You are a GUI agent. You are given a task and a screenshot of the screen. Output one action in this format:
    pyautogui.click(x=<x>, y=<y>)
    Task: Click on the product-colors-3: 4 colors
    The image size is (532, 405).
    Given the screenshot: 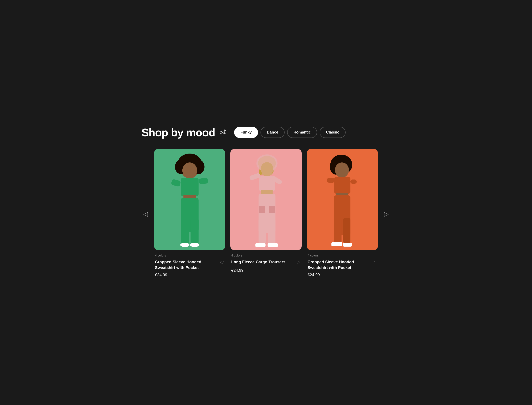 What is the action you would take?
    pyautogui.click(x=342, y=256)
    